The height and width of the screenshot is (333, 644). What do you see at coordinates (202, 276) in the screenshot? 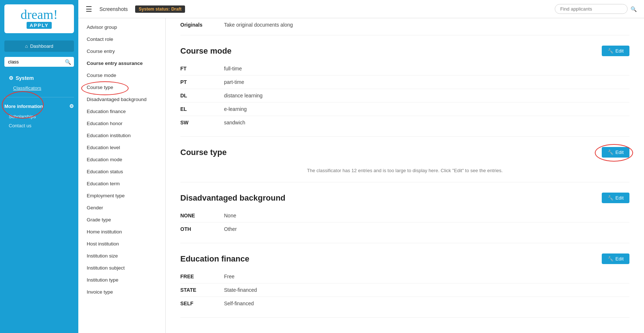
I see `row-key-free: FREE` at bounding box center [202, 276].